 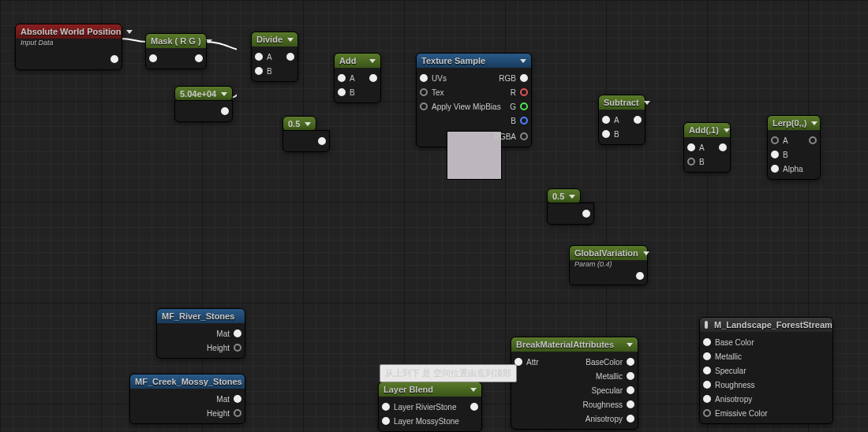 What do you see at coordinates (794, 123) in the screenshot?
I see `node-header: Lerp(0,,)` at bounding box center [794, 123].